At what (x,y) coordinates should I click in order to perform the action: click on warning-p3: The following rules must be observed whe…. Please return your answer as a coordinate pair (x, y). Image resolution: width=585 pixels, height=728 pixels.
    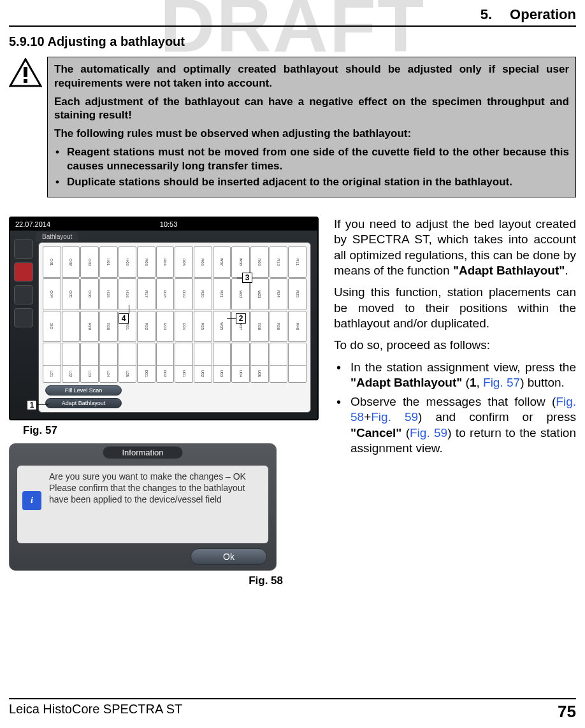
    Looking at the image, I should click on (312, 134).